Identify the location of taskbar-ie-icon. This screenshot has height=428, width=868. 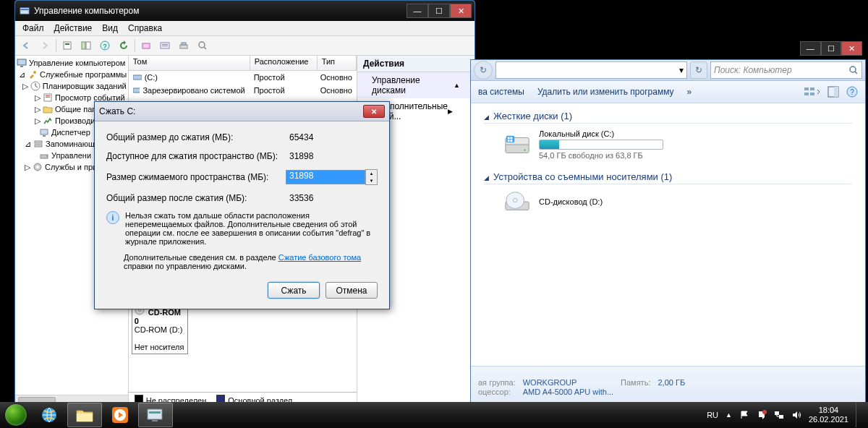
(49, 415).